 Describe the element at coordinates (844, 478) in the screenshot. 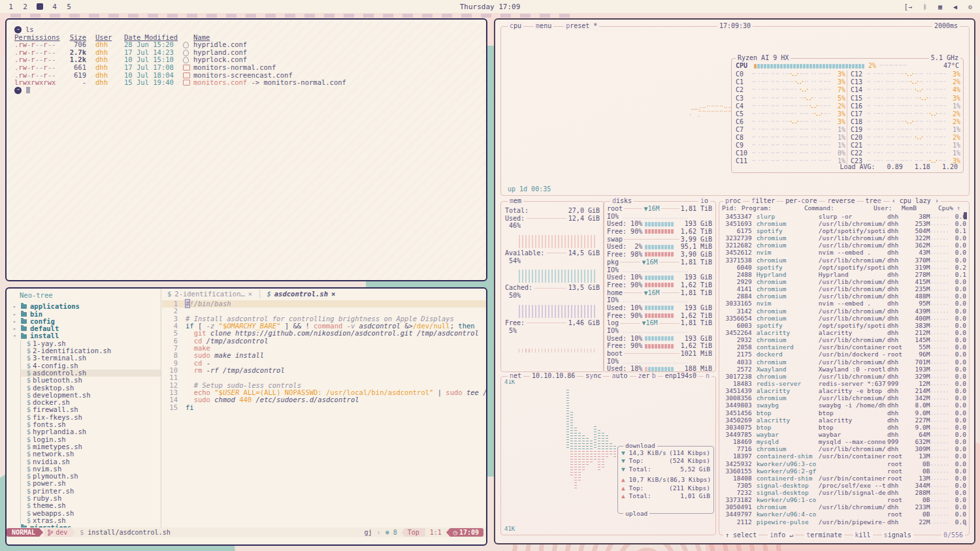

I see `process-row: 18408containerd-shim/usr/bin/containerro…` at that location.